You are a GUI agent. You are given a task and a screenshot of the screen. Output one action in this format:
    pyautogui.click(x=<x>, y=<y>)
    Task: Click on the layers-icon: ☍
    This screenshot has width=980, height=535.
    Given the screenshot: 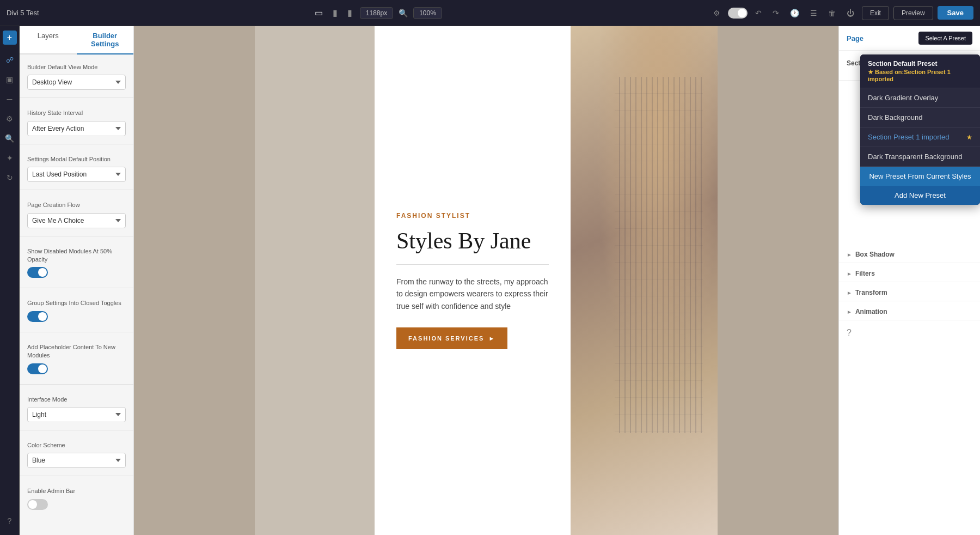 What is the action you would take?
    pyautogui.click(x=10, y=60)
    